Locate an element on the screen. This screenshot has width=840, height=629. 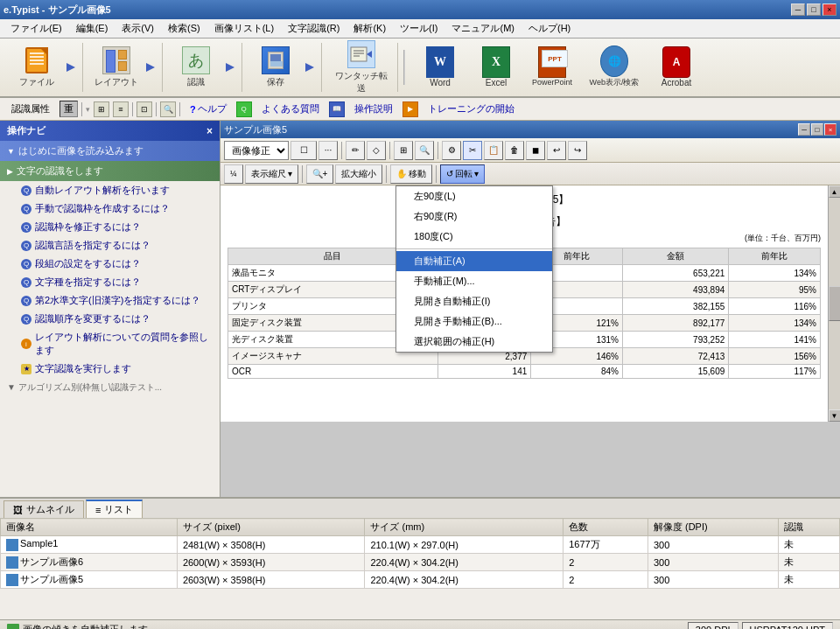
ops-item-7: Q 認識順序を変更するには？ is located at coordinates (110, 318).